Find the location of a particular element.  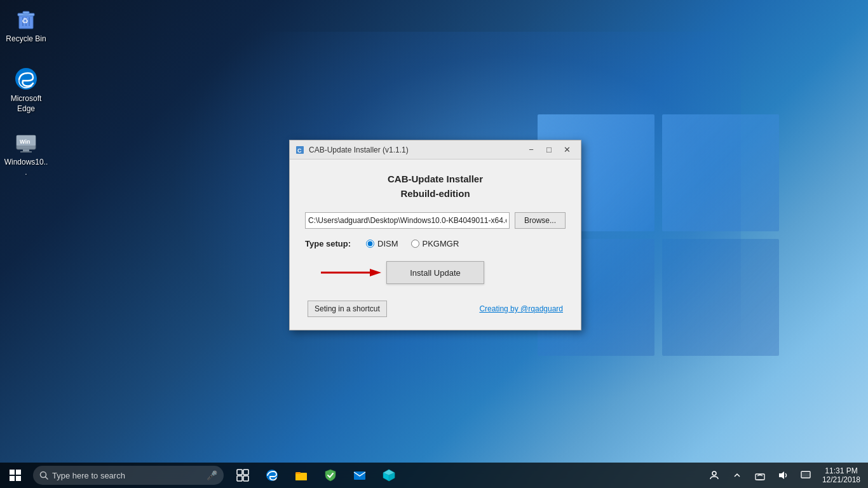

file-path-input is located at coordinates (407, 220).